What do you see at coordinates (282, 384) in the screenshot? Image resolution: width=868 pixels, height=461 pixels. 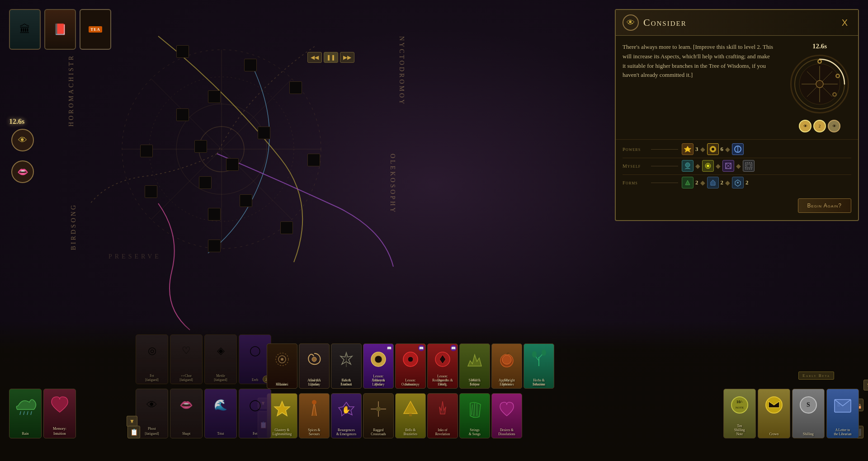 I see `fucine-label: Fucine` at bounding box center [282, 384].